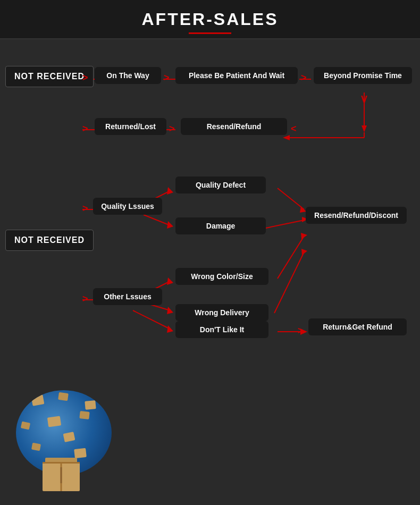 This screenshot has width=420, height=505. What do you see at coordinates (172, 129) in the screenshot?
I see `arrow-5: >` at bounding box center [172, 129].